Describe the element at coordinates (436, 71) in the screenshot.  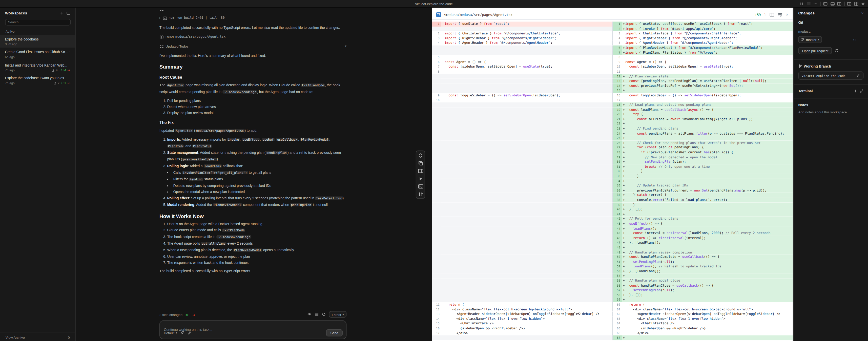
I see `line-number: 8` at that location.